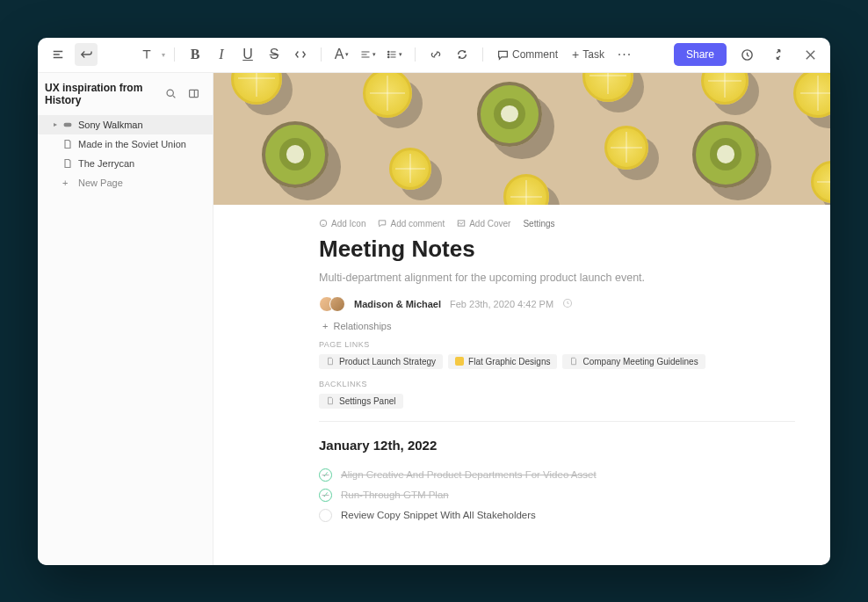 The width and height of the screenshot is (868, 602). I want to click on gamepad-icon, so click(68, 125).